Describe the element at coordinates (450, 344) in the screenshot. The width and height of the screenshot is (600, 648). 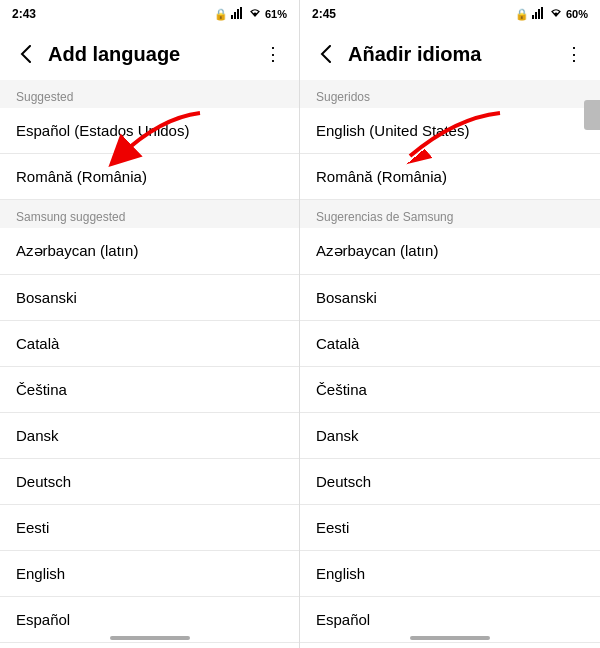
I see `list-item-catala-right: Català` at that location.